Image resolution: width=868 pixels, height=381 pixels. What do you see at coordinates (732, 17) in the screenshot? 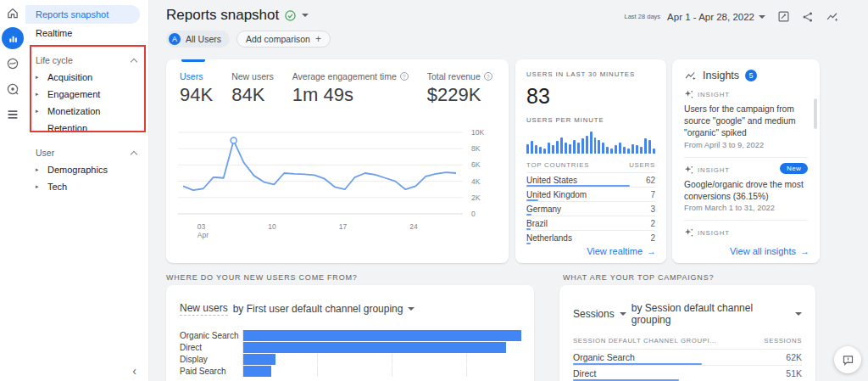
I see `header-toolbar: Last 28 days Apr 1 - Apr 28, 2022` at bounding box center [732, 17].